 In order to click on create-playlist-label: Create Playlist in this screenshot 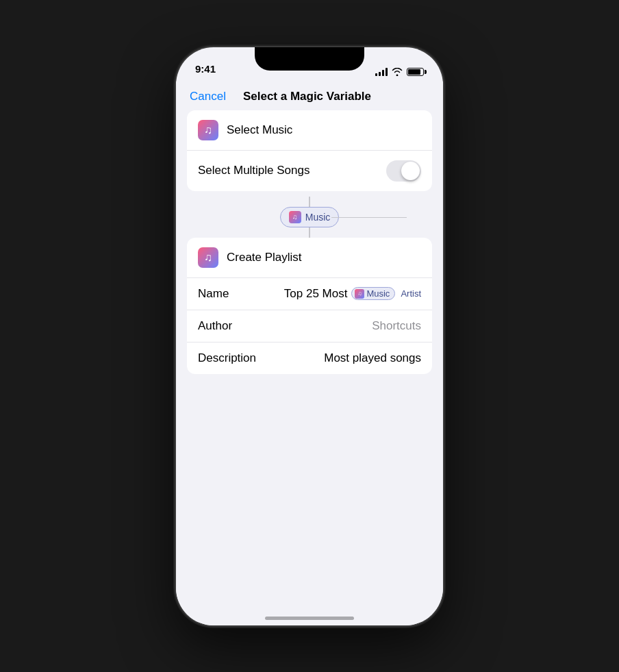, I will do `click(324, 258)`.